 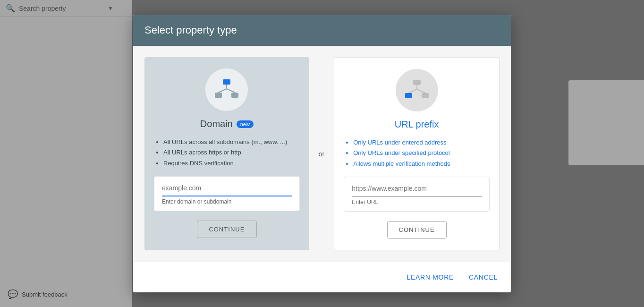 I want to click on domain-input-wrapper, so click(x=227, y=189).